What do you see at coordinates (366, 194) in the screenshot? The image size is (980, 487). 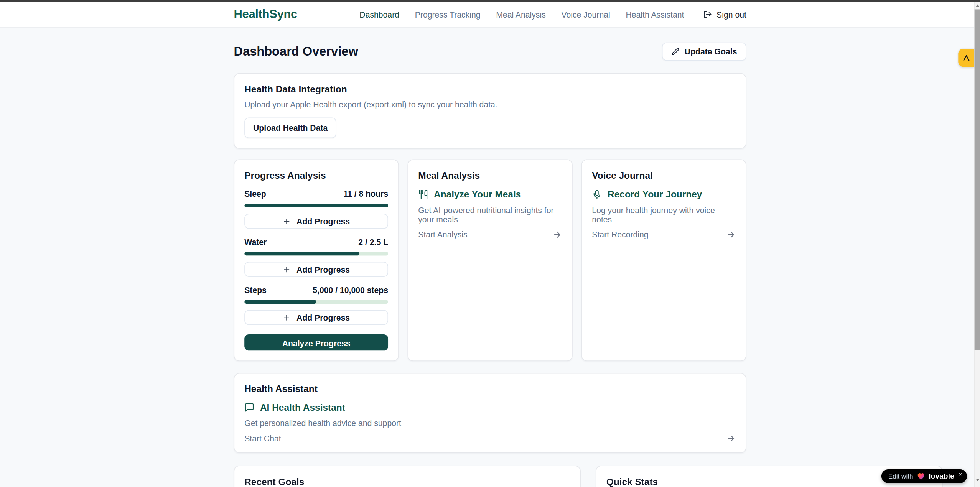 I see `sleep-value: 11 / 8 hours` at bounding box center [366, 194].